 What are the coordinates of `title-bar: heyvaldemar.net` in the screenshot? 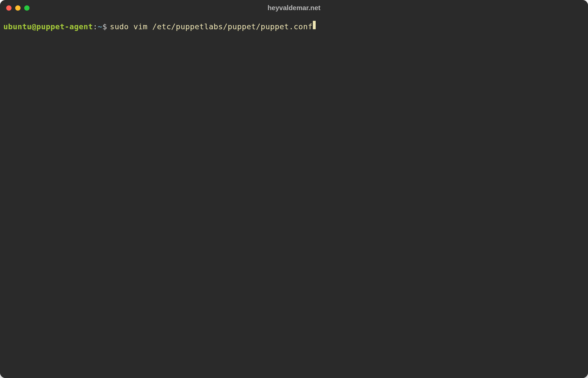 It's located at (294, 8).